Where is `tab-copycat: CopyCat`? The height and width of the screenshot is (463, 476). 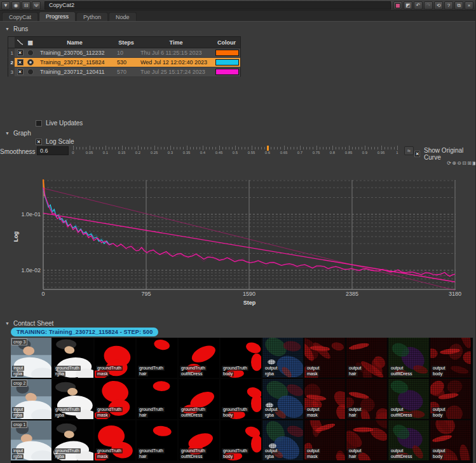
tab-copycat: CopyCat is located at coordinates (20, 17).